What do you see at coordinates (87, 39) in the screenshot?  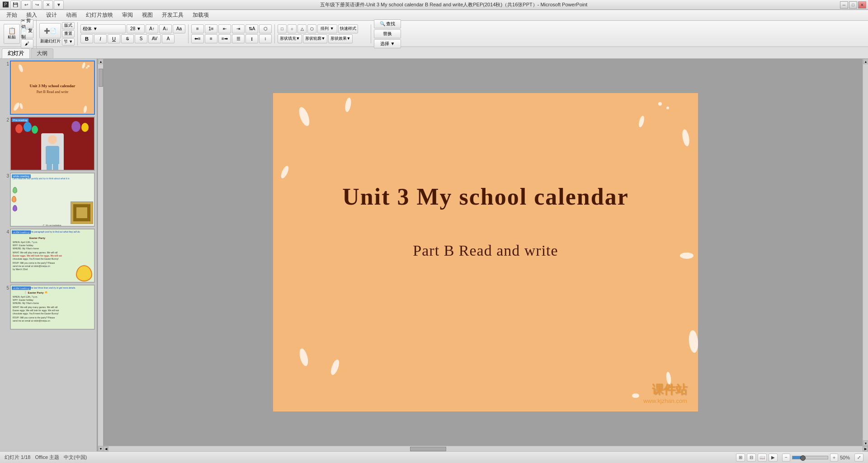 I see `bold-btn: B` at bounding box center [87, 39].